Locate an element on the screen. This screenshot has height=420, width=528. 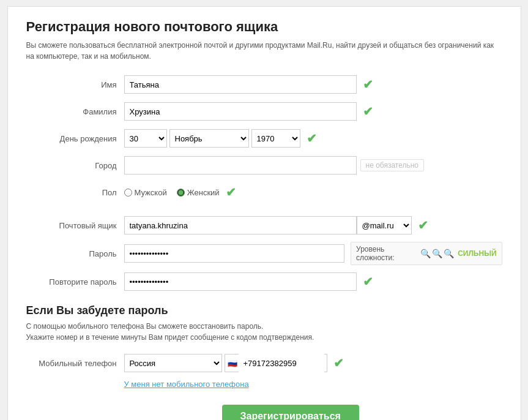
dob-field: 30 ЯнварьФевральМартАпрель МайИюньИюльАв… is located at coordinates (313, 138).